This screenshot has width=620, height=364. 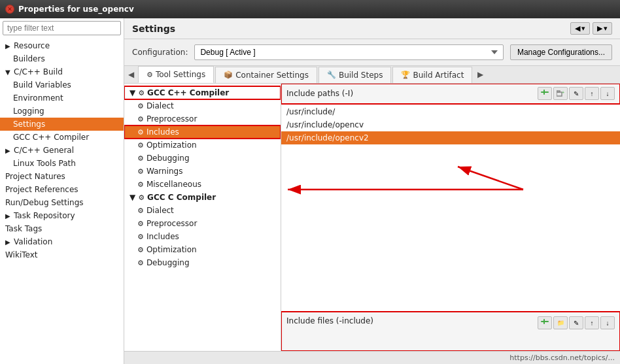 What do you see at coordinates (61, 176) in the screenshot?
I see `sidebar-item-project-natures: Project Natures` at bounding box center [61, 176].